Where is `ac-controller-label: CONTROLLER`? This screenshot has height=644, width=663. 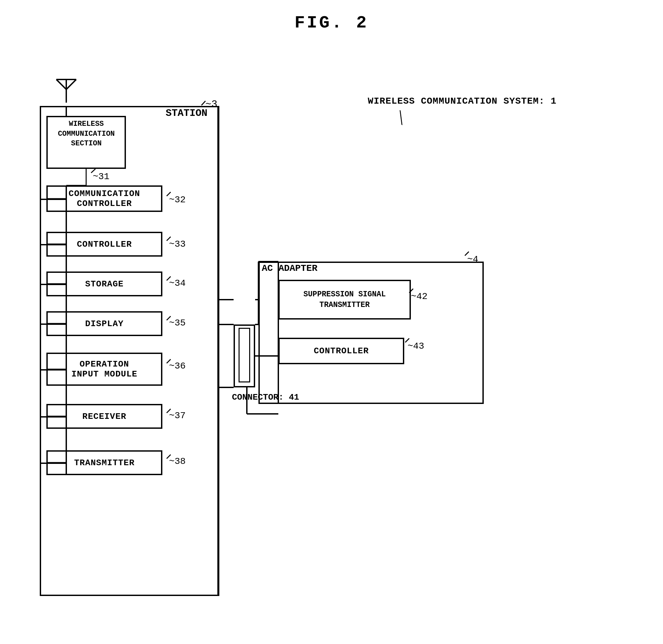 ac-controller-label: CONTROLLER is located at coordinates (341, 351).